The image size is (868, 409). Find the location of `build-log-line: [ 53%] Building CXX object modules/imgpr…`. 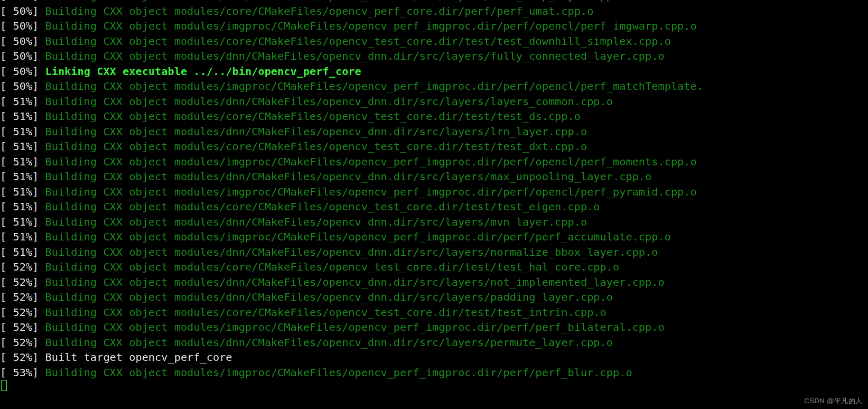

build-log-line: [ 53%] Building CXX object modules/imgpr… is located at coordinates (434, 373).